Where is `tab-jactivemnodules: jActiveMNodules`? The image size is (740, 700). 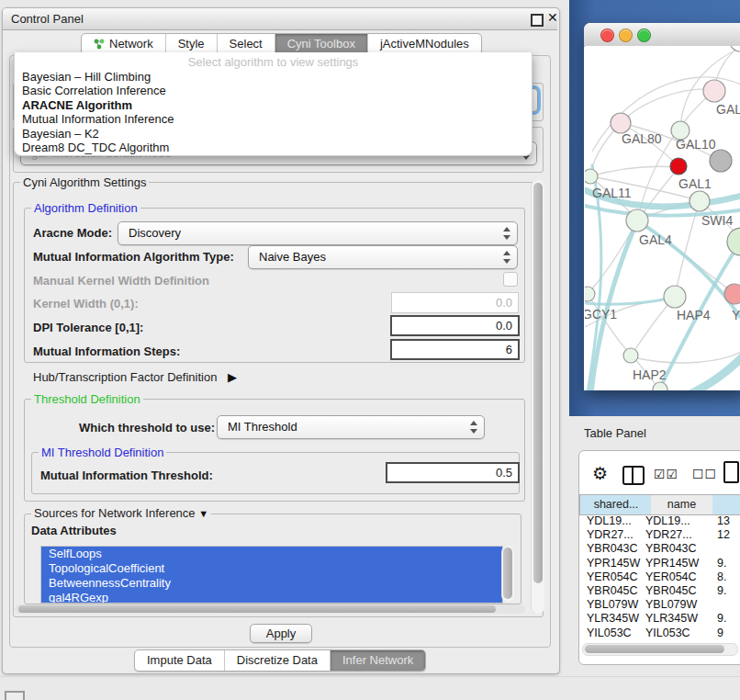
tab-jactivemnodules: jActiveMNodules is located at coordinates (424, 44).